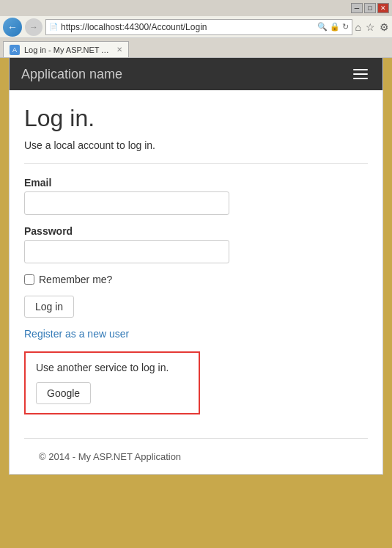 Image resolution: width=392 pixels, height=548 pixels. Describe the element at coordinates (371, 27) in the screenshot. I see `favorites-icon: ☆` at that location.